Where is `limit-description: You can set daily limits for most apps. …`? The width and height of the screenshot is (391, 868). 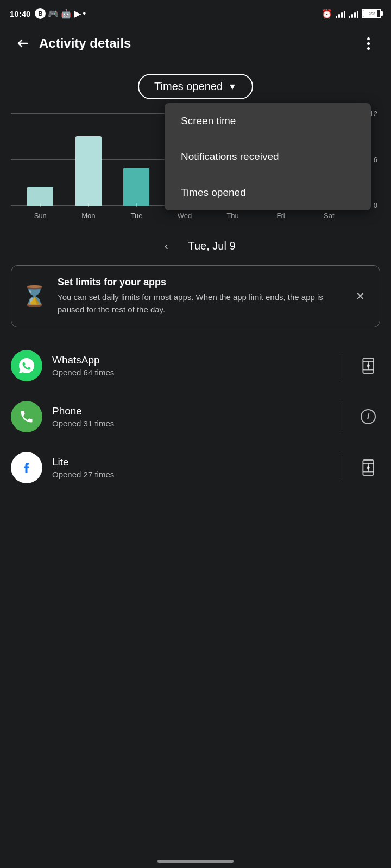 limit-description: You can set daily limits for most apps. … is located at coordinates (199, 304).